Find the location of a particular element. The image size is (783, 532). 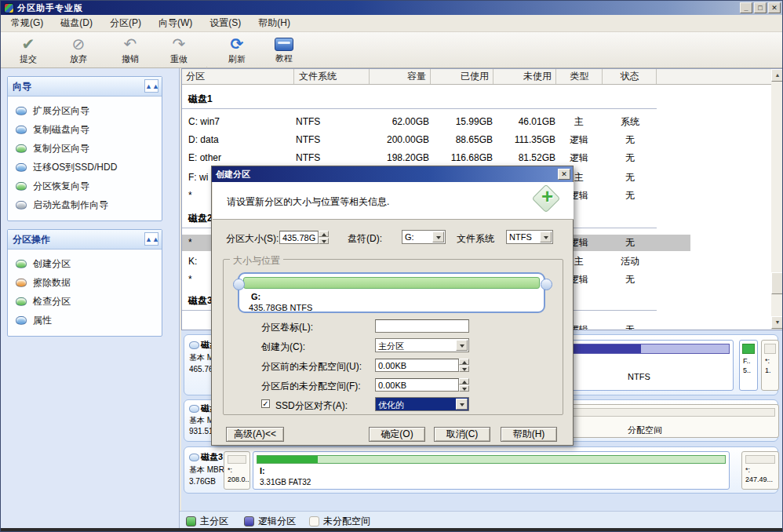

ssd-align-label: SSD分区对齐(A): is located at coordinates (311, 406).